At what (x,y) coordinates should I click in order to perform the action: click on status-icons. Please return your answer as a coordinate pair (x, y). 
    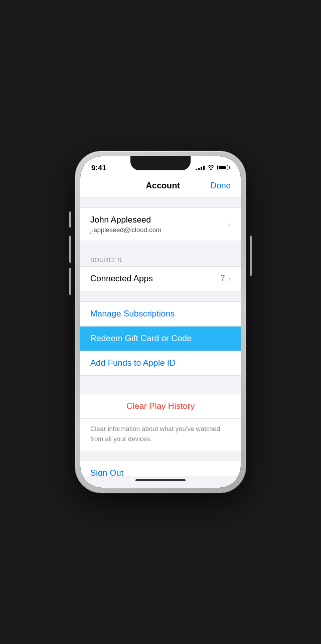
    Looking at the image, I should click on (213, 168).